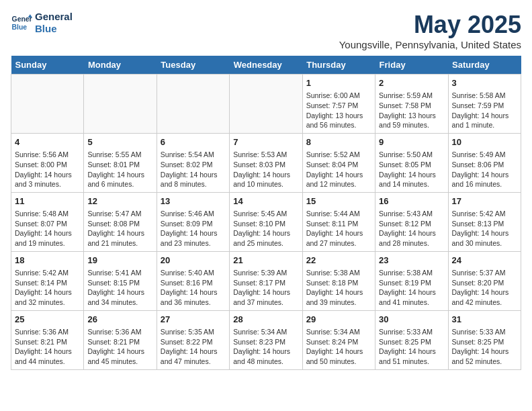 The image size is (532, 411). I want to click on calendar-cell: 27Sunrise: 5:35 AMSunset: 8:22 PMDayligh…, so click(193, 340).